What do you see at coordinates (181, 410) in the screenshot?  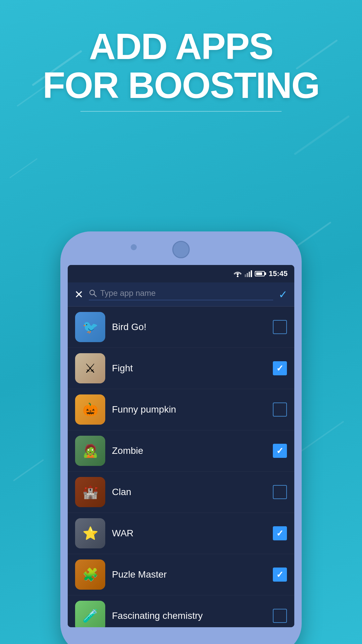 I see `list-item: 🎃Funny pumpkin` at bounding box center [181, 410].